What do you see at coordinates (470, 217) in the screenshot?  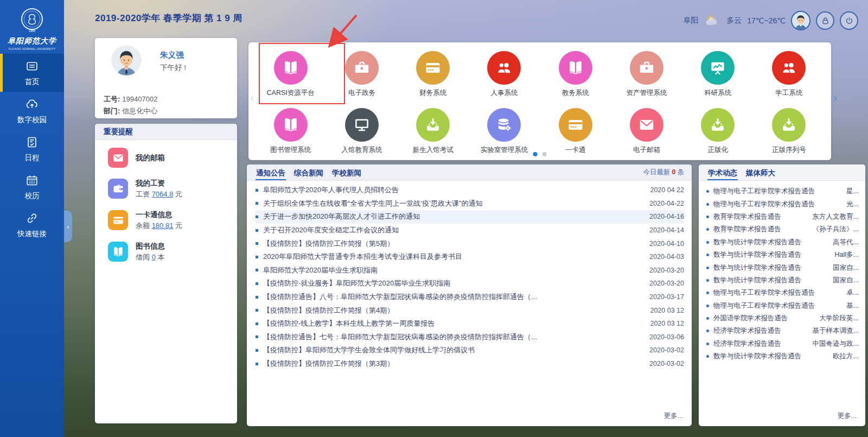 I see `notice-item: 关于进一步加快2020年高层次人才引进工作的通知2020-04-16` at bounding box center [470, 217].